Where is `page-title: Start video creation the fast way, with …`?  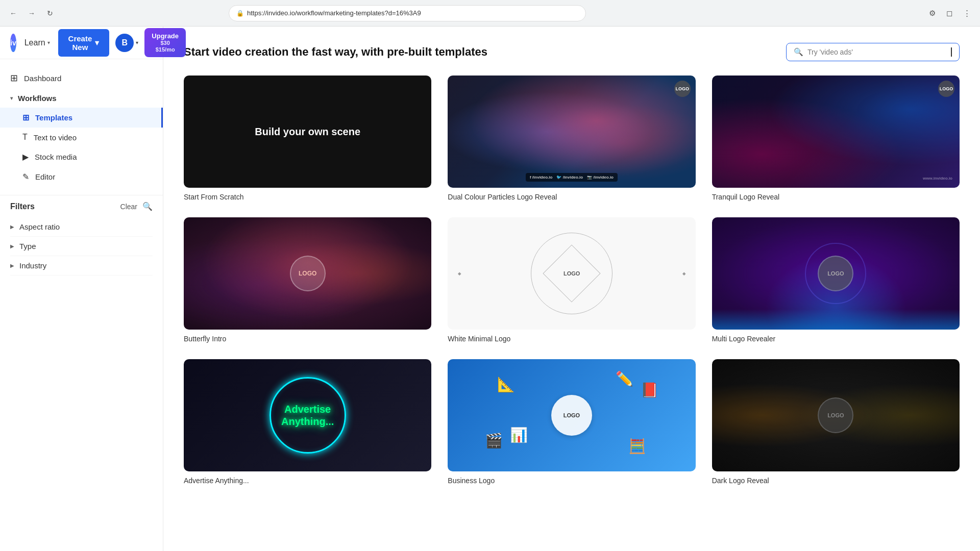 page-title: Start video creation the fast way, with … is located at coordinates (336, 52).